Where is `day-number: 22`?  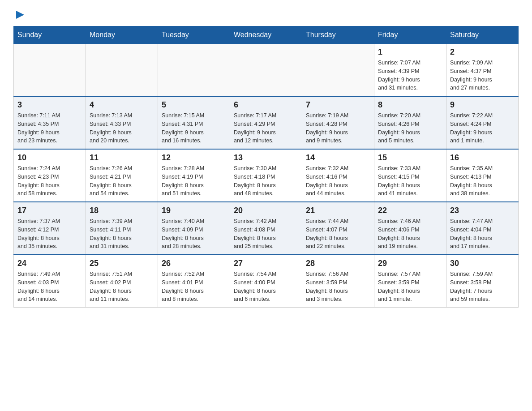 day-number: 22 is located at coordinates (410, 210).